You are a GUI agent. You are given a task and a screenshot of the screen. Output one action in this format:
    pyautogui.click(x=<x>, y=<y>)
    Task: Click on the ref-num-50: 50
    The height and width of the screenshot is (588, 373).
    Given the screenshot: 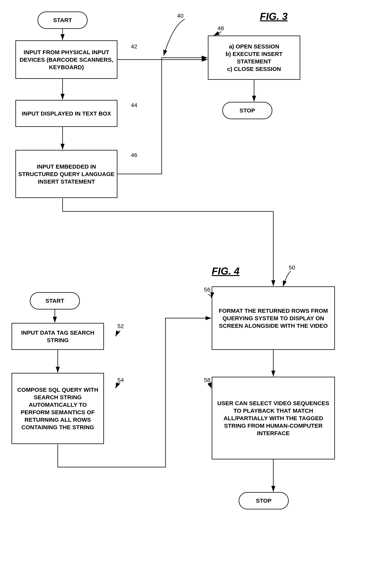 What is the action you would take?
    pyautogui.click(x=292, y=268)
    